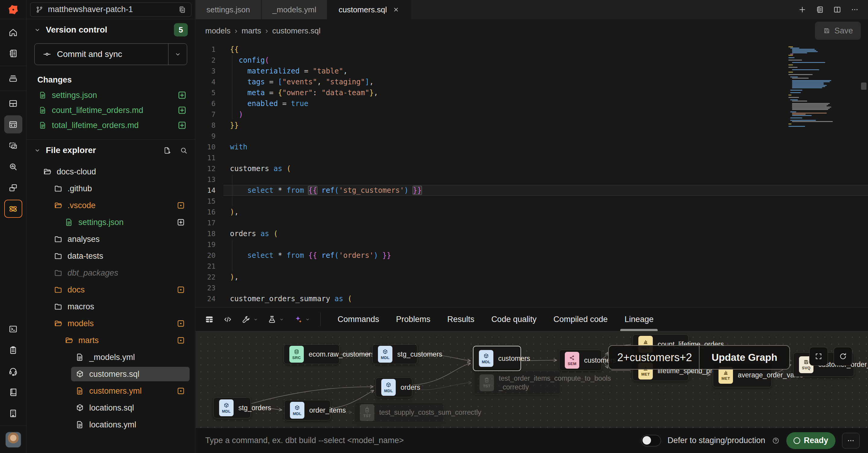 The height and width of the screenshot is (453, 868). I want to click on tree-item--github: .github, so click(111, 189).